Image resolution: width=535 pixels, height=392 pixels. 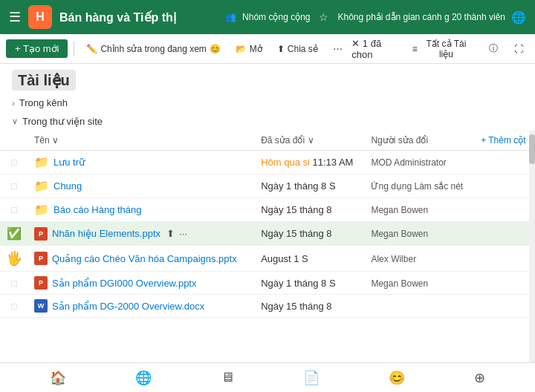 What do you see at coordinates (141, 306) in the screenshot?
I see `row-name-cell: WSản phẩm DG-2000 Overview.docx` at bounding box center [141, 306].